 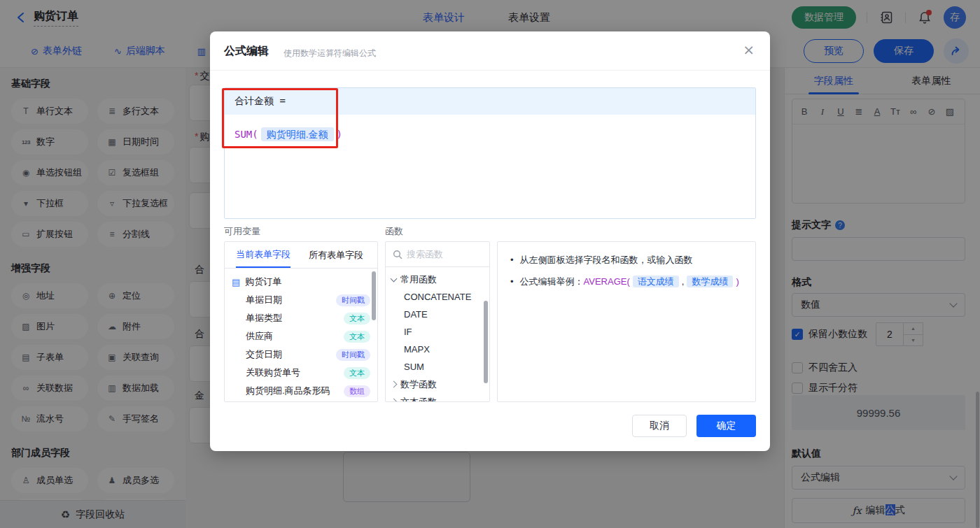 I want to click on formula-target-row: 合计金额 =, so click(x=490, y=101).